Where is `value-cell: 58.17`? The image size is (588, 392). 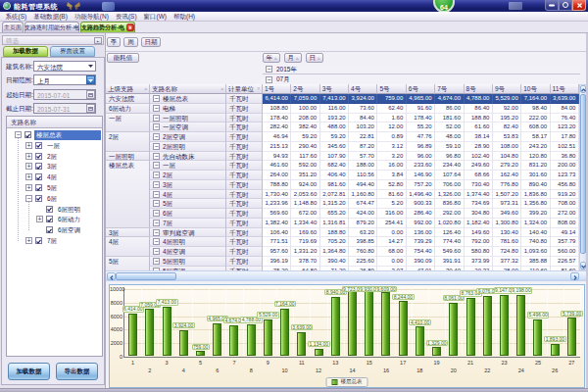 value-cell: 58.17 is located at coordinates (535, 137).